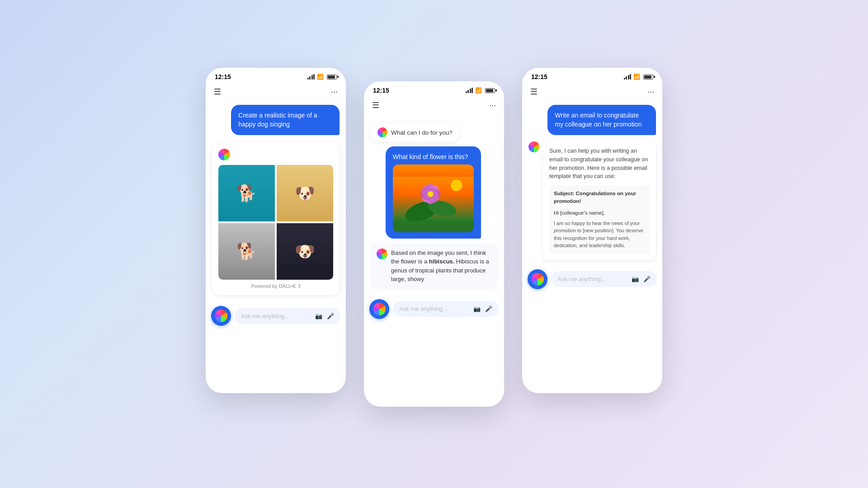 Image resolution: width=868 pixels, height=488 pixels. What do you see at coordinates (483, 309) in the screenshot?
I see `input-icons-center: 📷 🎤` at bounding box center [483, 309].